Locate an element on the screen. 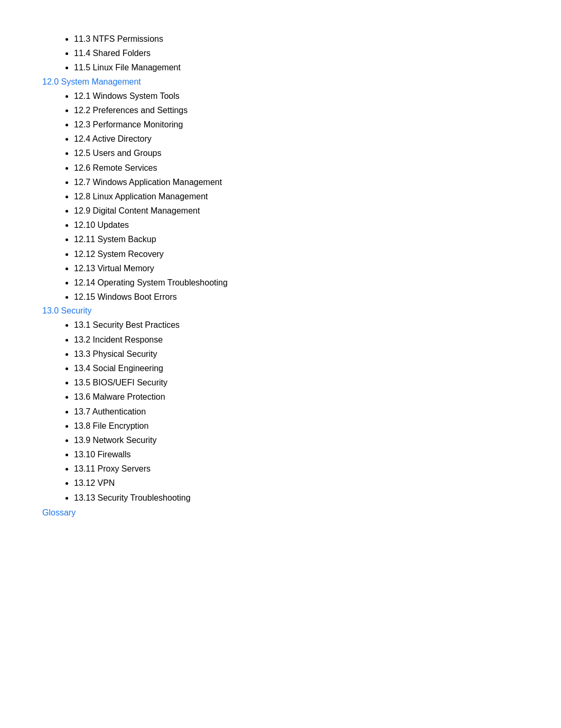  list-item: 13.2 Incident Response is located at coordinates (296, 339).